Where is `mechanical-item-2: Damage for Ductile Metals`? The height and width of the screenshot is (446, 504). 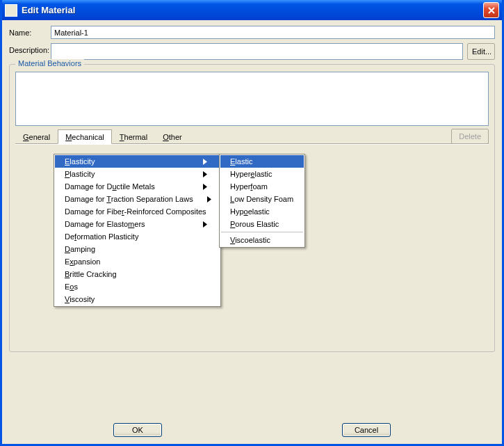 mechanical-item-2: Damage for Ductile Metals is located at coordinates (138, 186).